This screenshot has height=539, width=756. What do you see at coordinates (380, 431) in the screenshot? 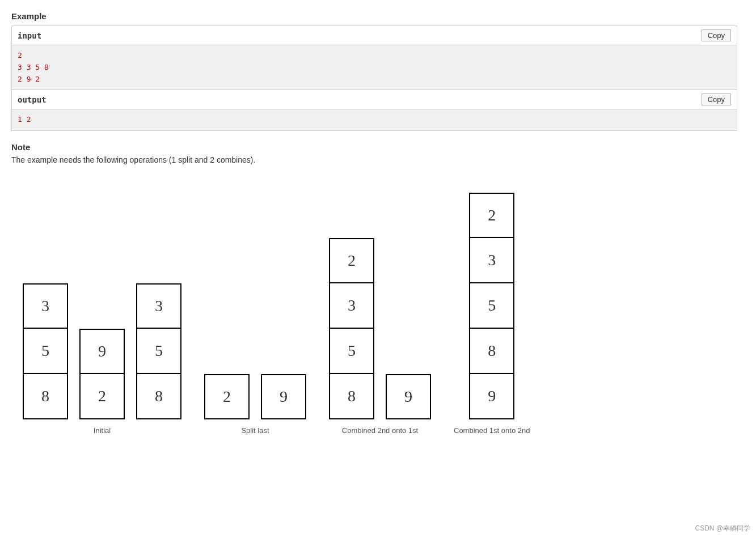
I see `diagram-label: Combined 2nd onto 1st` at bounding box center [380, 431].